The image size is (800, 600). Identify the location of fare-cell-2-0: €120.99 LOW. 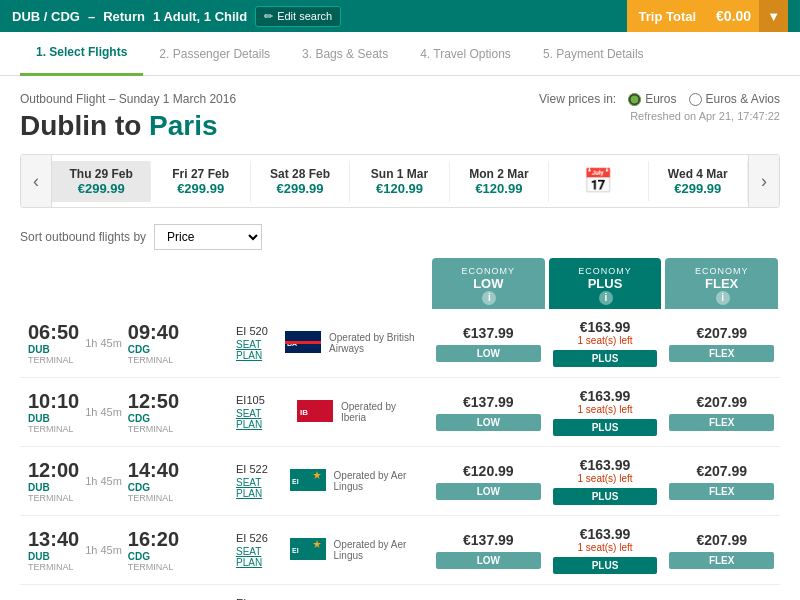
(488, 481).